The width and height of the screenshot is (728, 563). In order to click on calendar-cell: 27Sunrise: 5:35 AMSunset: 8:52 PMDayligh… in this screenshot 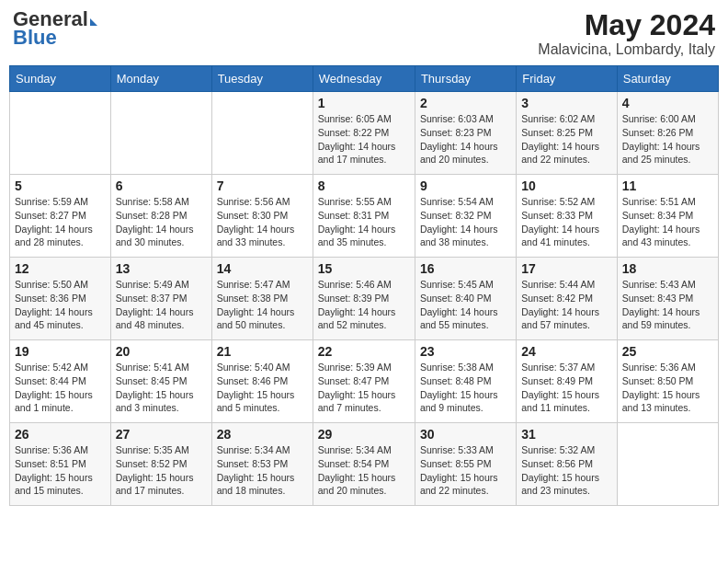, I will do `click(161, 465)`.